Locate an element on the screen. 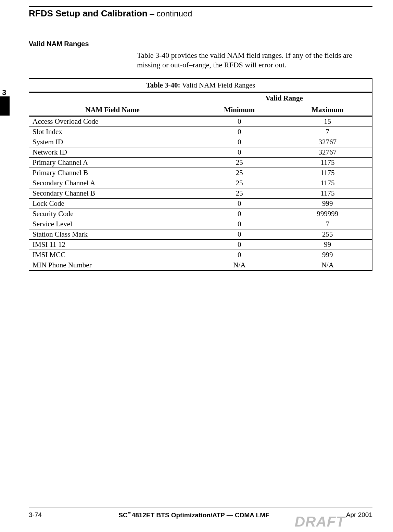  table-row: Lock Code0999 is located at coordinates (201, 204).